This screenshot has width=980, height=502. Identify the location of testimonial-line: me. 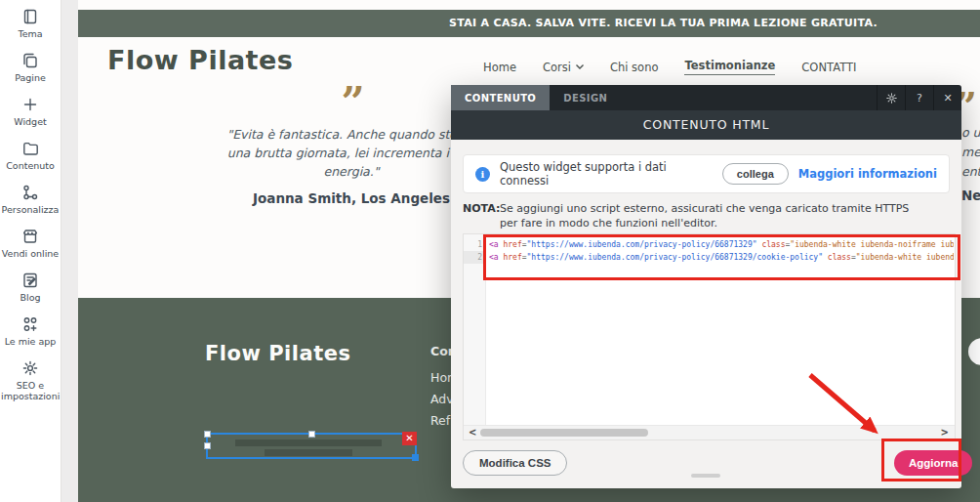
(970, 152).